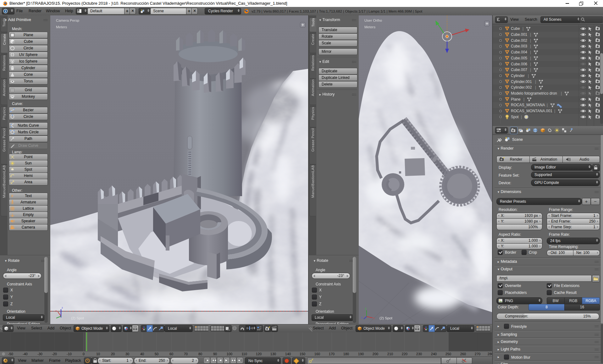 The width and height of the screenshot is (603, 364). I want to click on svg-text: Cylinder.002, so click(521, 87).